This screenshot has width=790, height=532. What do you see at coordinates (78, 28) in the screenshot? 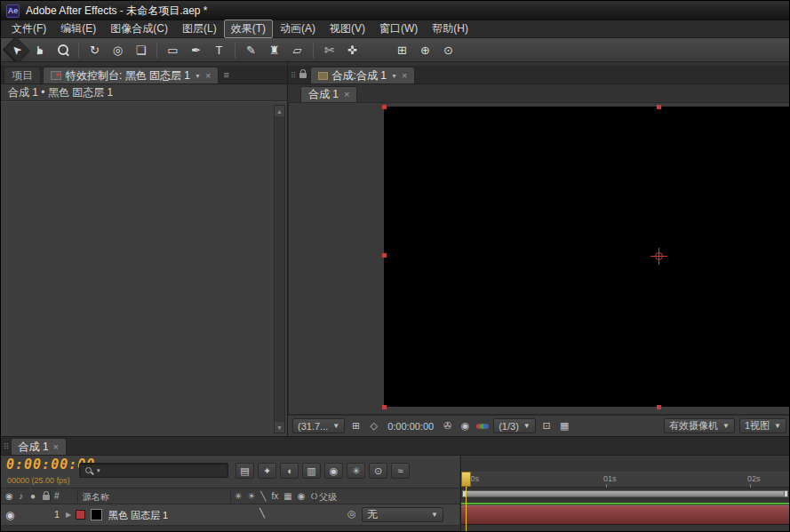
I see `menu-edit: 编辑(E)` at bounding box center [78, 28].